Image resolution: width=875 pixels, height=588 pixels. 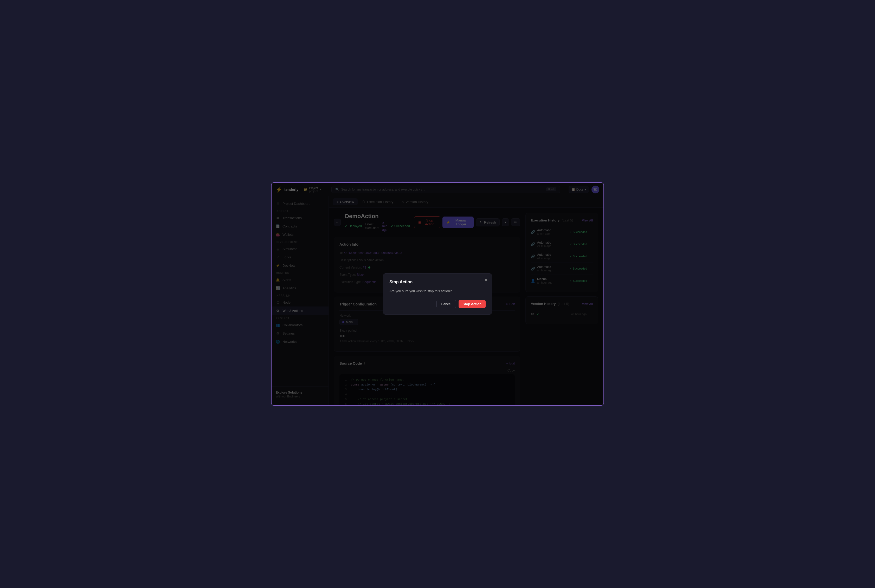 What do you see at coordinates (446, 304) in the screenshot?
I see `modal-cancel-button: Cancel` at bounding box center [446, 304].